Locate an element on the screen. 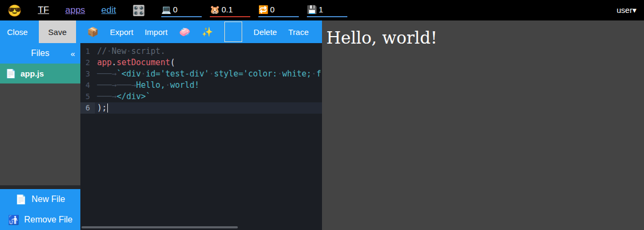 The width and height of the screenshot is (644, 230). code-segment: app is located at coordinates (105, 62).